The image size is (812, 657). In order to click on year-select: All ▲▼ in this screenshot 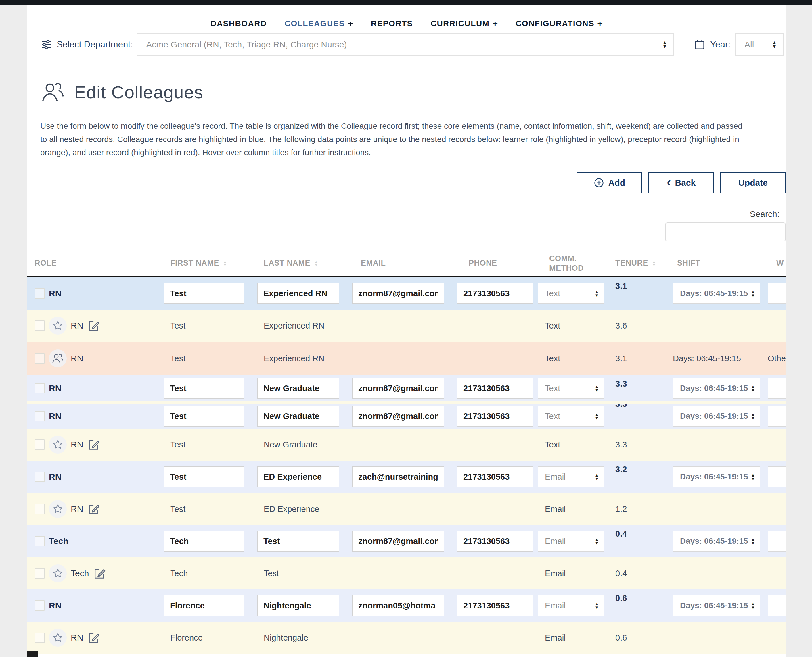, I will do `click(759, 45)`.